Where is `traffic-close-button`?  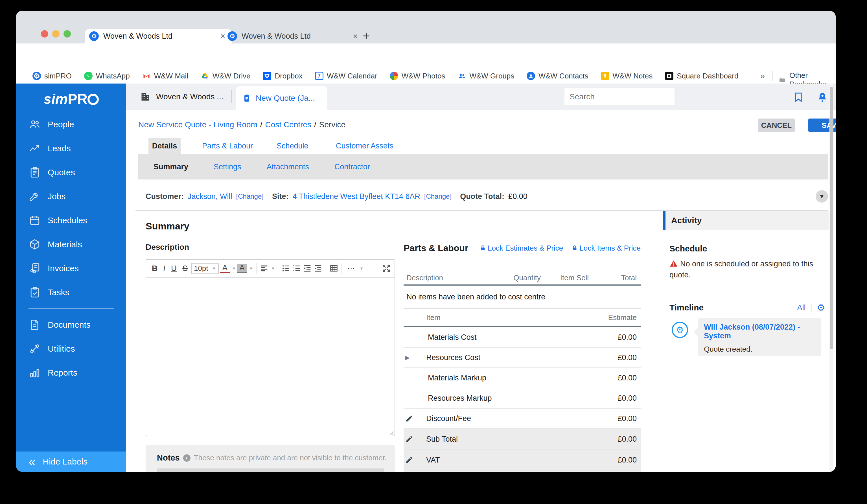 traffic-close-button is located at coordinates (45, 34).